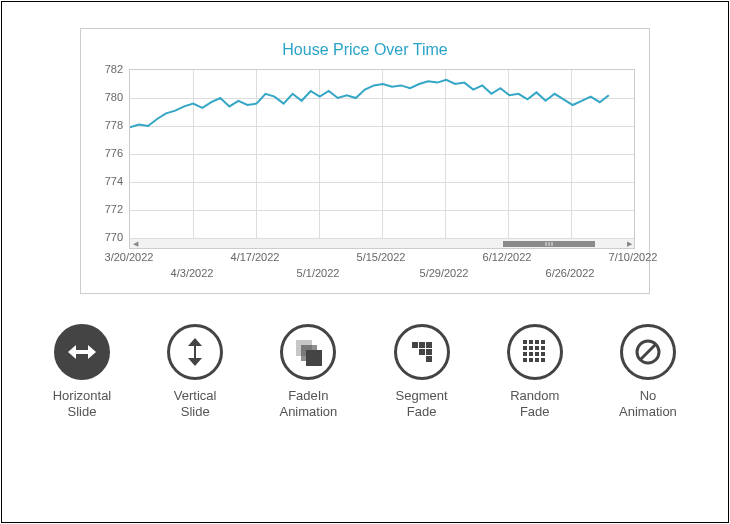  Describe the element at coordinates (135, 244) in the screenshot. I see `scroll-left-arrow: ◀` at that location.